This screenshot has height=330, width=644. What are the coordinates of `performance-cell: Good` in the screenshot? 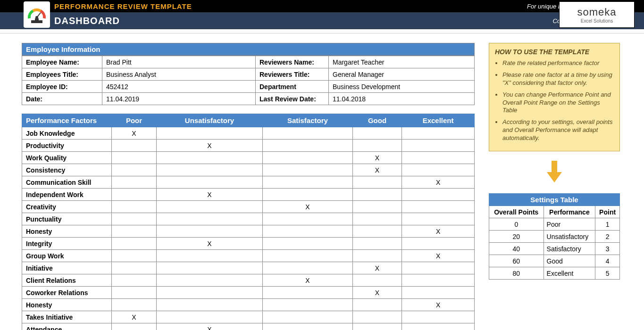 It's located at (569, 261).